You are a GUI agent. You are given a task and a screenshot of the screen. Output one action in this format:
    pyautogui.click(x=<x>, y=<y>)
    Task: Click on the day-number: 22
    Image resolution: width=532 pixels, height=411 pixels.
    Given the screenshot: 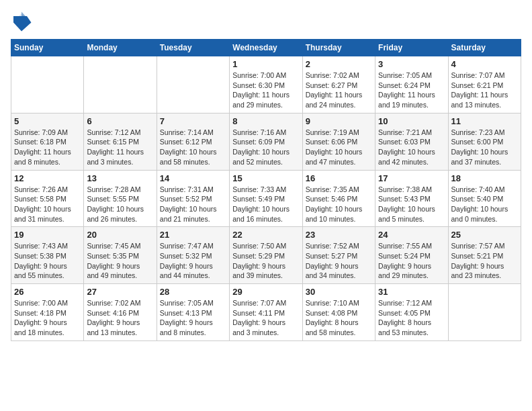 What is the action you would take?
    pyautogui.click(x=266, y=235)
    